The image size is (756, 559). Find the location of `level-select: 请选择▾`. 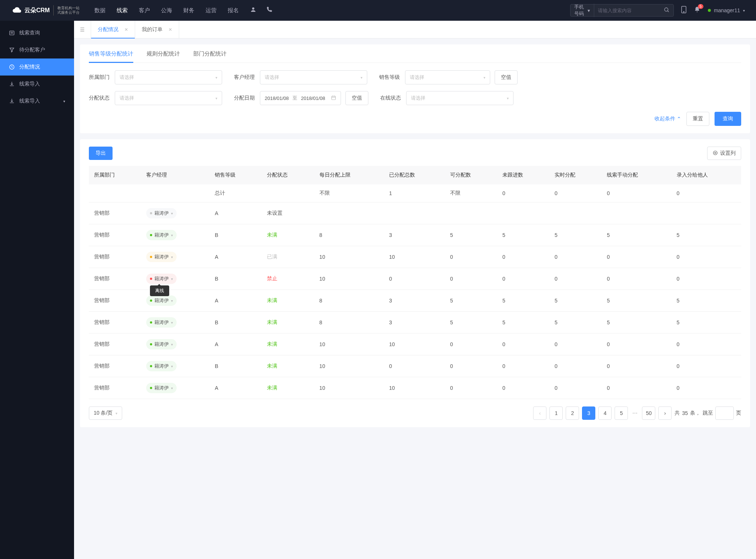

level-select: 请选择▾ is located at coordinates (448, 77).